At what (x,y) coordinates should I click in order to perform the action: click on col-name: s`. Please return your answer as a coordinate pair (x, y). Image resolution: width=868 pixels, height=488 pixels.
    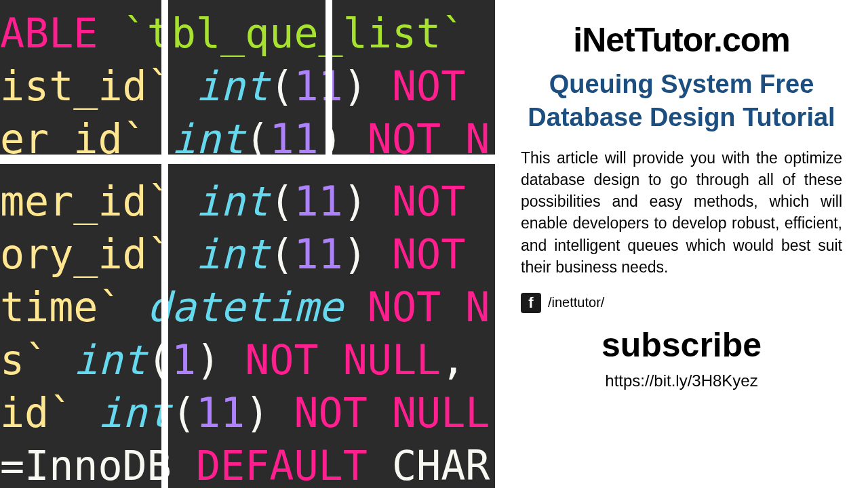
    Looking at the image, I should click on (24, 360).